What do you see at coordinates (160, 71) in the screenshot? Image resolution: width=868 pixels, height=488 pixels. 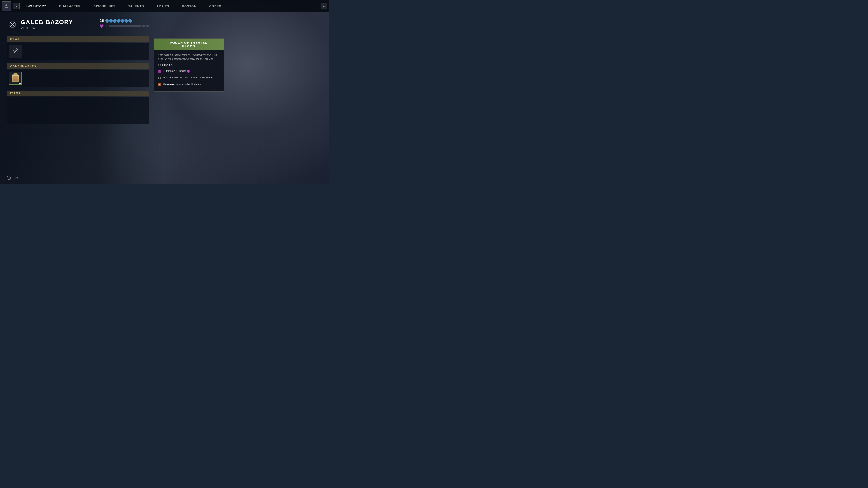 I see `hunger-icon` at bounding box center [160, 71].